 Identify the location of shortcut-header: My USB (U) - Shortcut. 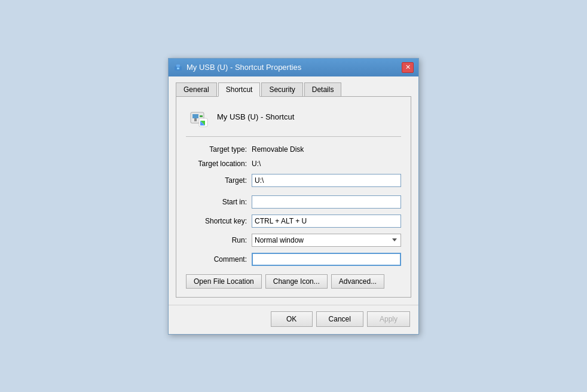
(294, 121).